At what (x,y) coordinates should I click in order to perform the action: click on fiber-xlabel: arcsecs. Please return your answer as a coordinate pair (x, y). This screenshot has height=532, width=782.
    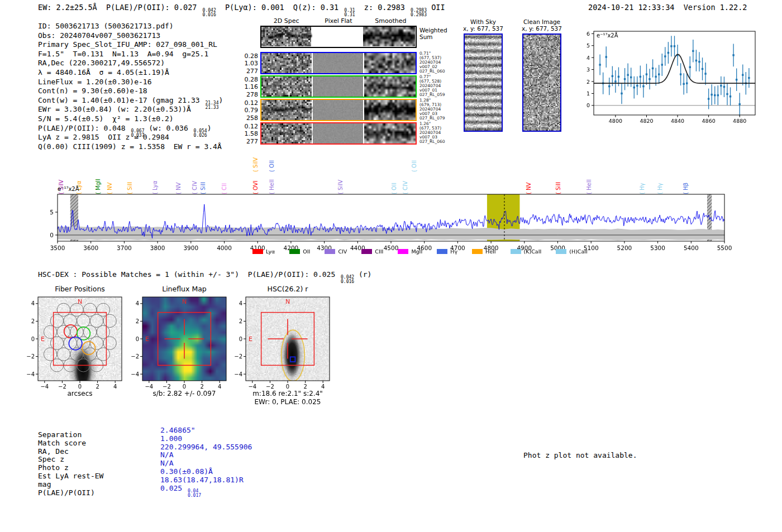
    Looking at the image, I should click on (80, 394).